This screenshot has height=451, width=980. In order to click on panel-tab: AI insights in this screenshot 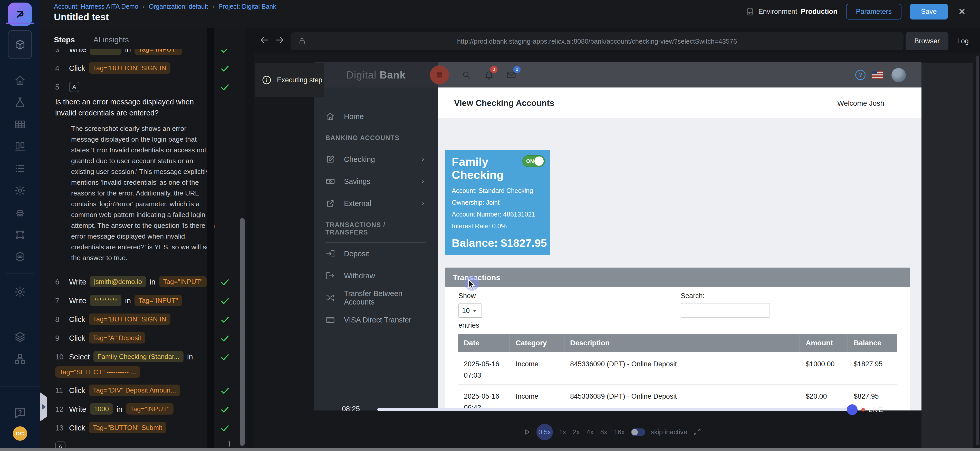, I will do `click(111, 40)`.